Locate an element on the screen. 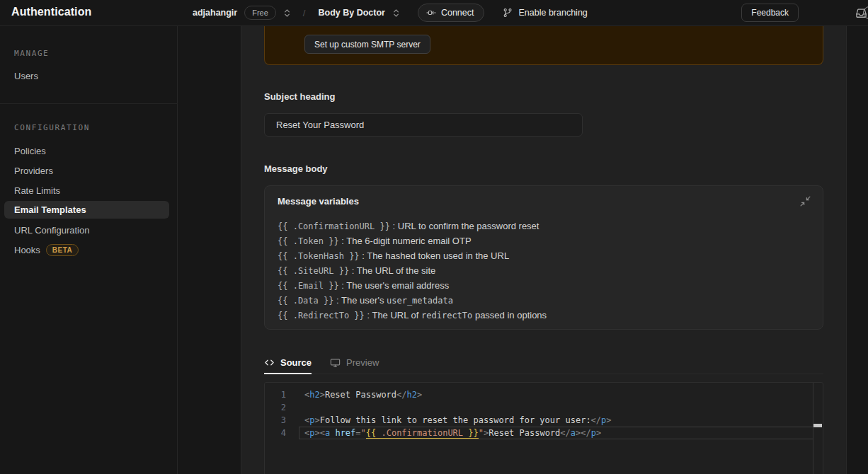  connect-button-label: Connect is located at coordinates (457, 13).